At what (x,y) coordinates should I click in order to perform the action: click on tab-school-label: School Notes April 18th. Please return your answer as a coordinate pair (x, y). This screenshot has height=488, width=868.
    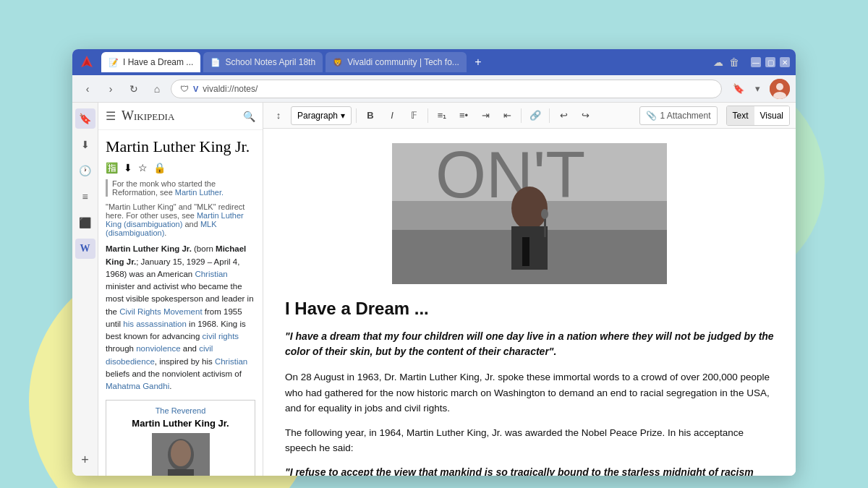
    Looking at the image, I should click on (271, 62).